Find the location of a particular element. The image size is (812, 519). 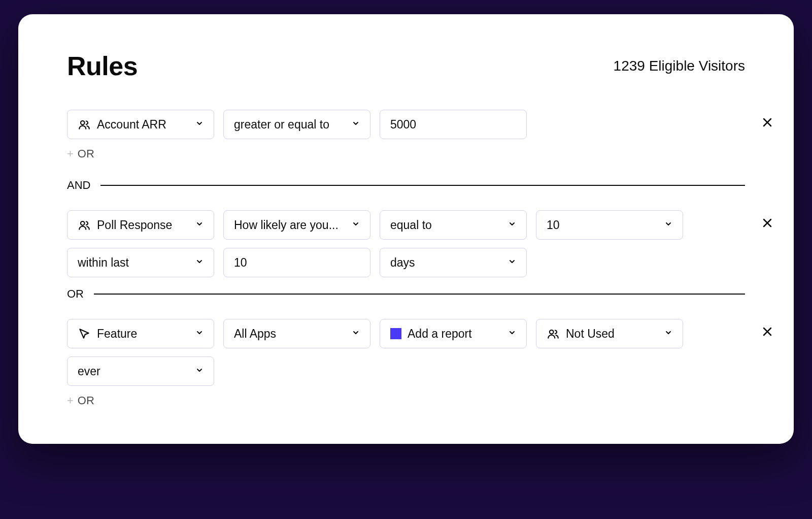

timeframe-label: within last is located at coordinates (133, 263).